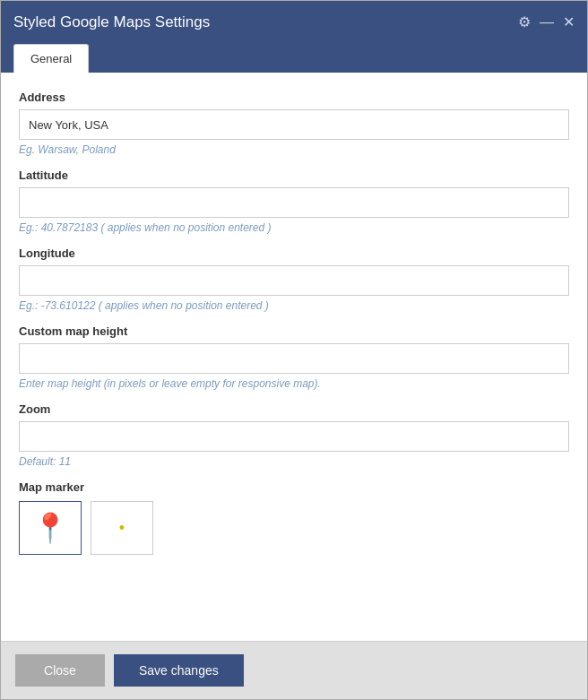 This screenshot has width=588, height=700. I want to click on address-group: Address Eg. Warsaw, Poland, so click(294, 124).